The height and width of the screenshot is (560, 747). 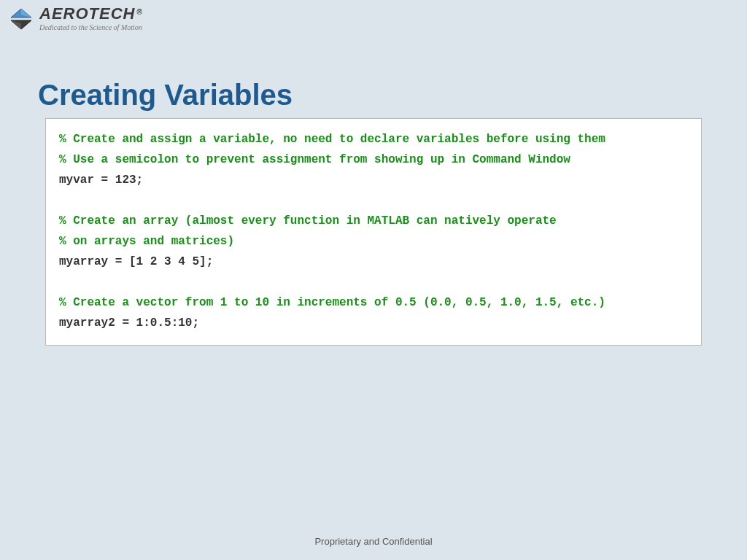 What do you see at coordinates (374, 241) in the screenshot?
I see `code-comment: % on arrays and matrices)` at bounding box center [374, 241].